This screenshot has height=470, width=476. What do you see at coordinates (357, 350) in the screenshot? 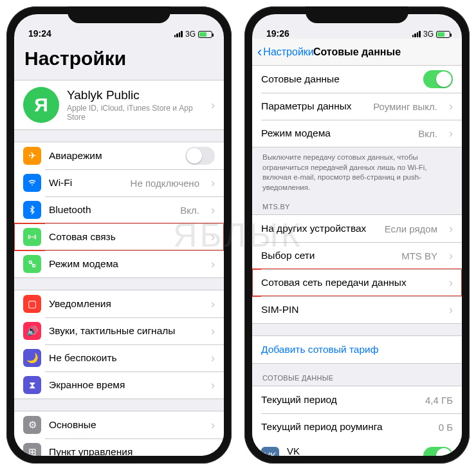
I see `row-add-plan: Добавить сотовый тариф` at bounding box center [357, 350].